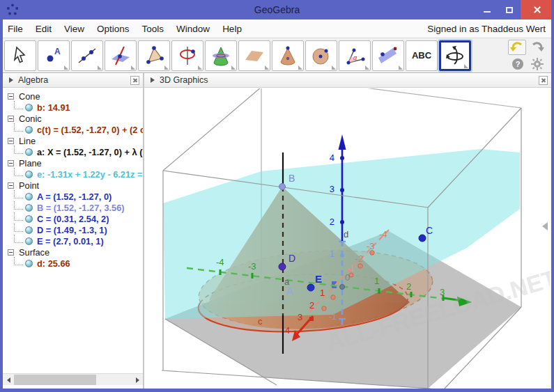 The width and height of the screenshot is (554, 392). I want to click on point-C, so click(422, 238).